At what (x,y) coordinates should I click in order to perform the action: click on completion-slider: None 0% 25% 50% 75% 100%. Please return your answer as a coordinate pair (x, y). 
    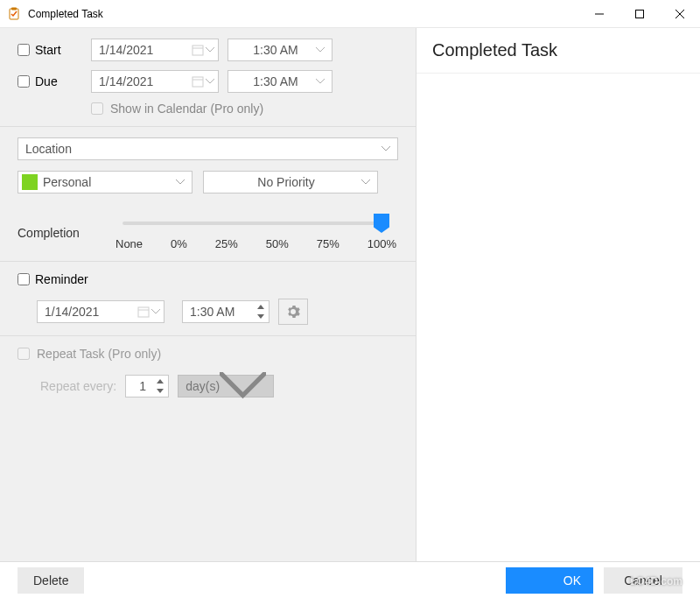
    Looking at the image, I should click on (256, 233).